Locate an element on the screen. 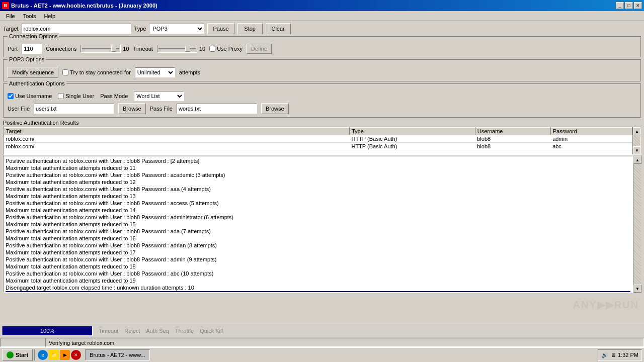  app-icon: B is located at coordinates (6, 6).